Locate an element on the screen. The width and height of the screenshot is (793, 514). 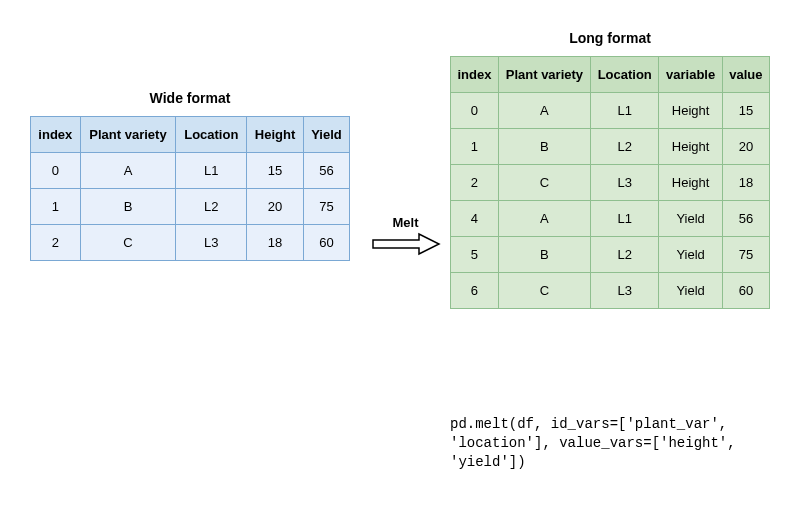
long-header: index is located at coordinates (475, 75).